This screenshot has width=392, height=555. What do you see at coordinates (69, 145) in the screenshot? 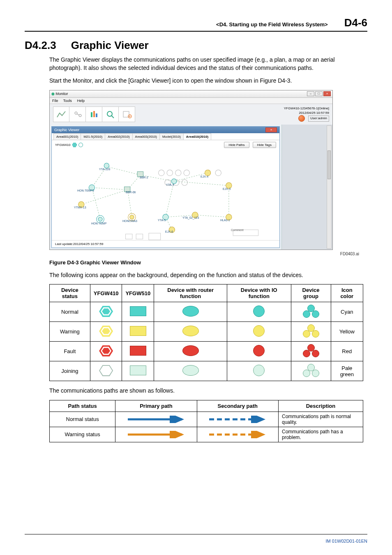
I see `device-indicator: YFGW410` at bounding box center [69, 145].